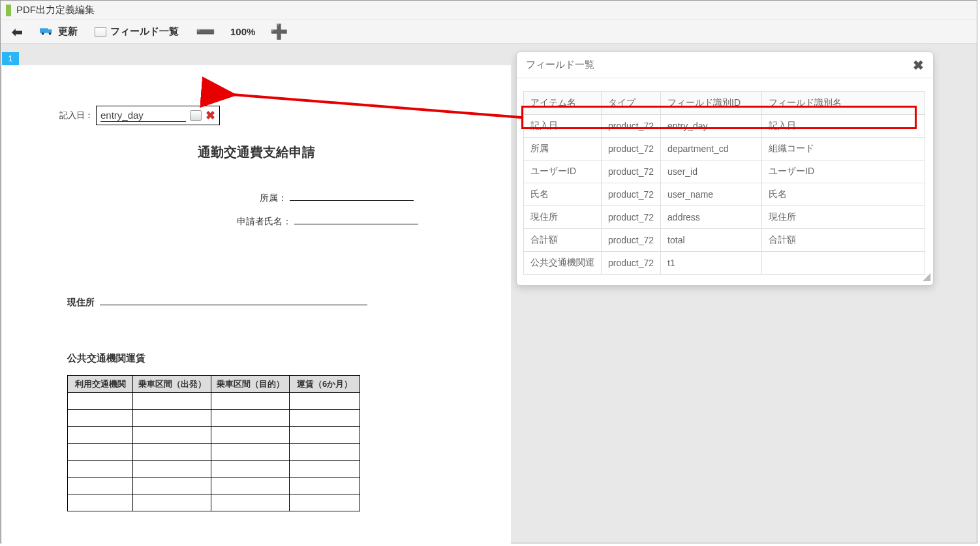 The image size is (980, 546). I want to click on applicant-field, so click(356, 219).